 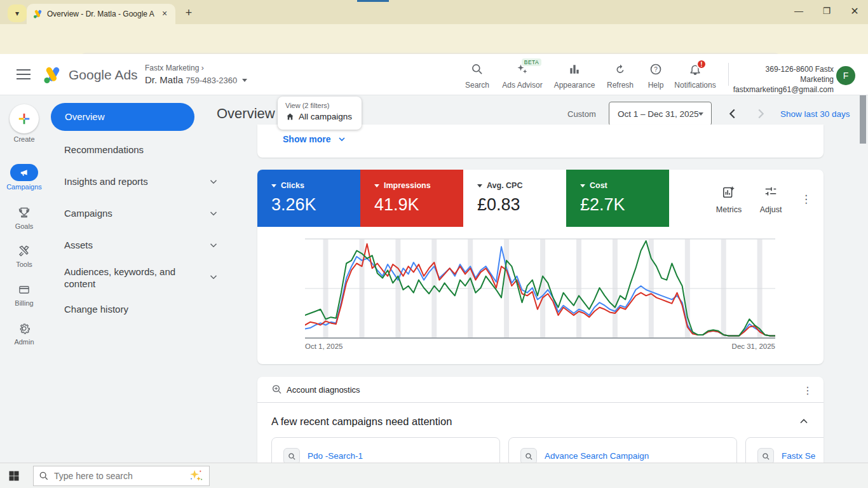 What do you see at coordinates (24, 279) in the screenshot?
I see `icon-rail: Create Campaigns Goals Tools Billing Adm…` at bounding box center [24, 279].